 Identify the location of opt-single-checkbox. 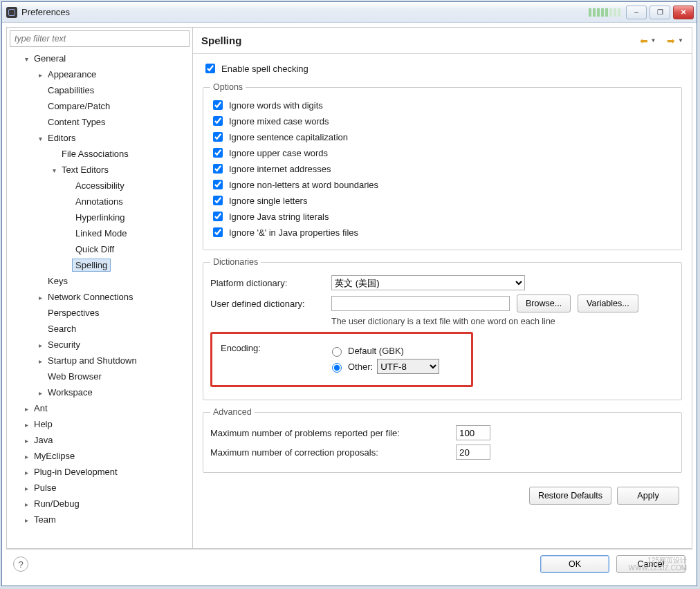
(218, 200).